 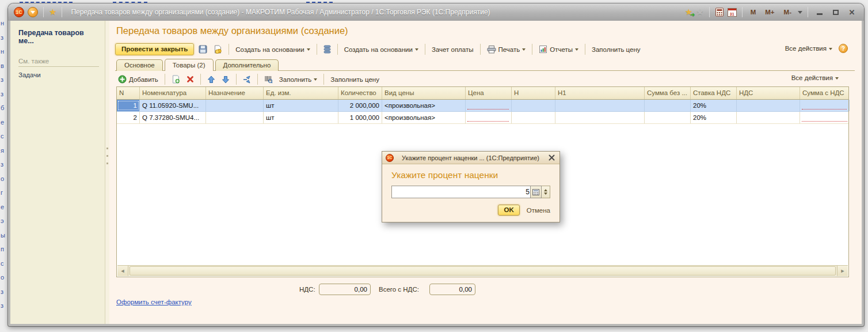 What do you see at coordinates (268, 80) in the screenshot?
I see `barcode-scan-button` at bounding box center [268, 80].